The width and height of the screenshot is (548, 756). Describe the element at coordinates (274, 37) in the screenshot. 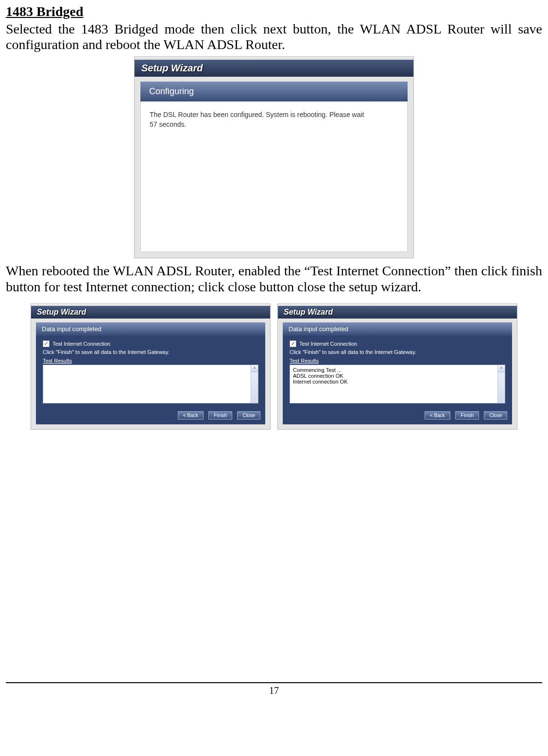

I see `paragraph-1: Selected the 1483 Bridged mode then clic…` at that location.